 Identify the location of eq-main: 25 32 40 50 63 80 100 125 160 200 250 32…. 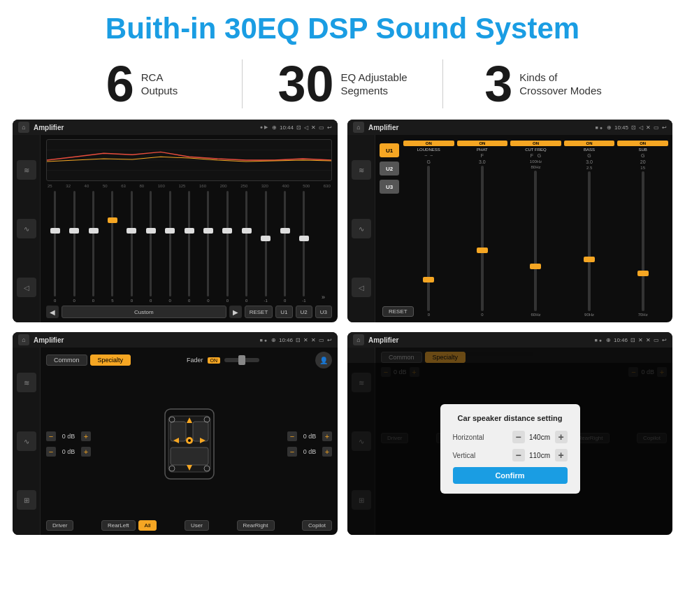
(189, 229).